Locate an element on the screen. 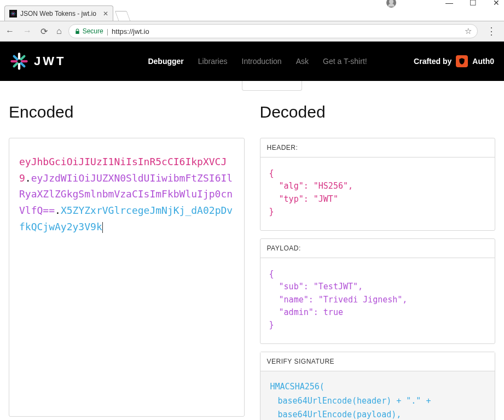  decoded-header-section: HEADER: { "alg": "HS256", "typ": "JWT" } is located at coordinates (378, 184).